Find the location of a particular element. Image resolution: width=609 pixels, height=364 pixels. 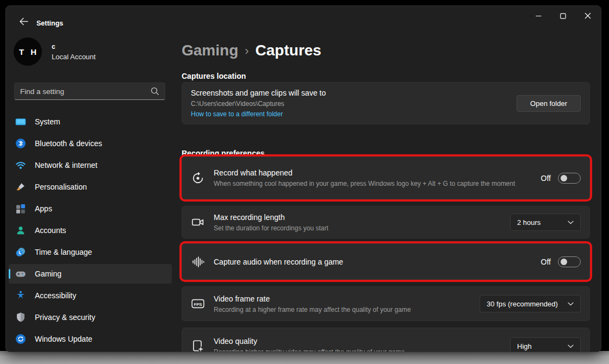

captures-location-card: Screenshots and game clips will save to … is located at coordinates (386, 103).